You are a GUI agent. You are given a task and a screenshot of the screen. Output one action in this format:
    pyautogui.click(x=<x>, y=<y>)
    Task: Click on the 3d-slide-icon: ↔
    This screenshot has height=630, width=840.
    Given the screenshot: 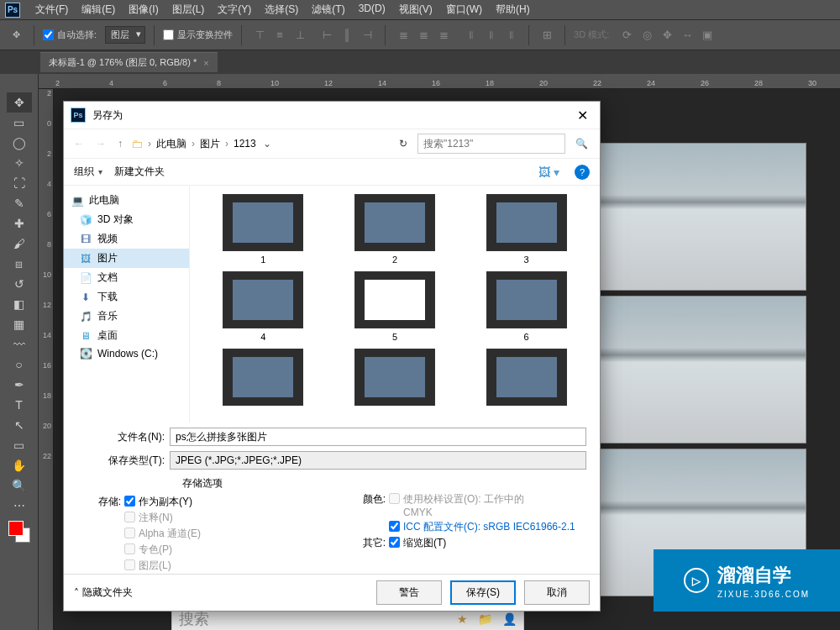 What is the action you would take?
    pyautogui.click(x=687, y=35)
    